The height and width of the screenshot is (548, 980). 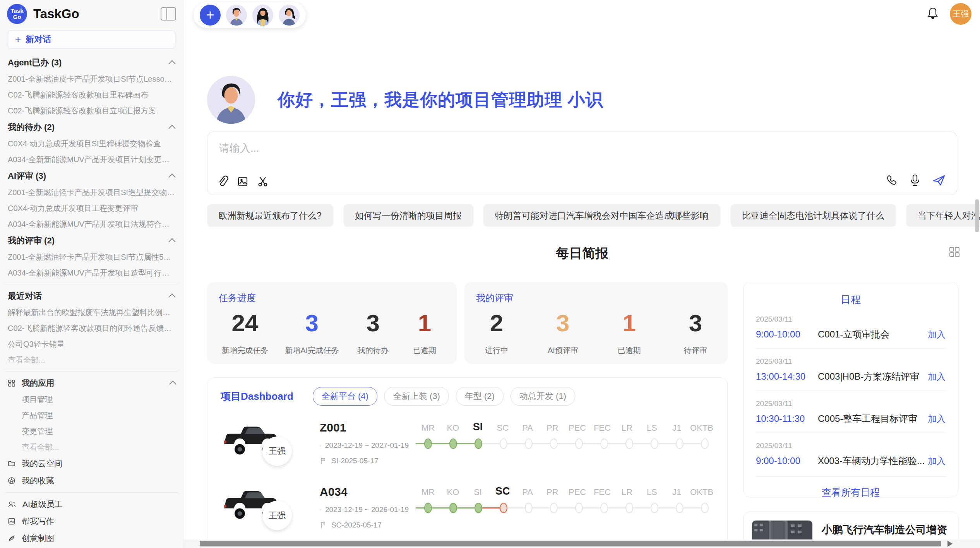 I want to click on list-item: 解释最新出台的欧盟报废车法规再生塑料比例被调至15%..., so click(x=91, y=313).